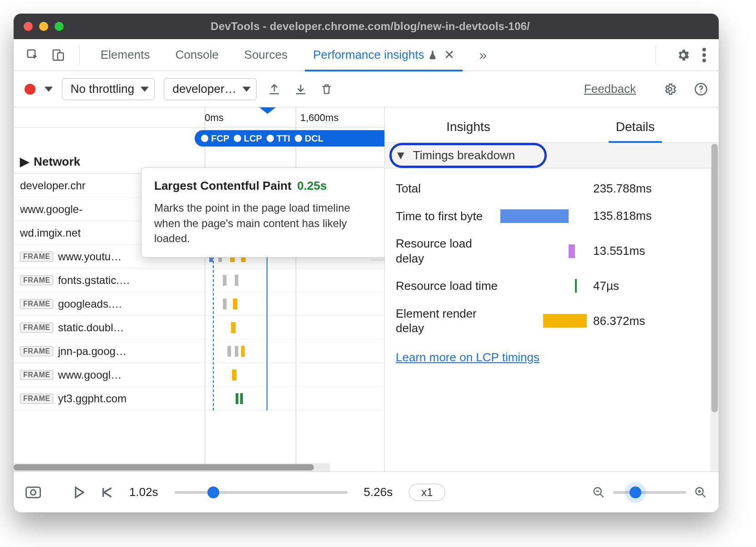 The image size is (756, 547). Describe the element at coordinates (366, 26) in the screenshot. I see `titlebar: DevTools - developer.chrome.com/blog/new…` at that location.